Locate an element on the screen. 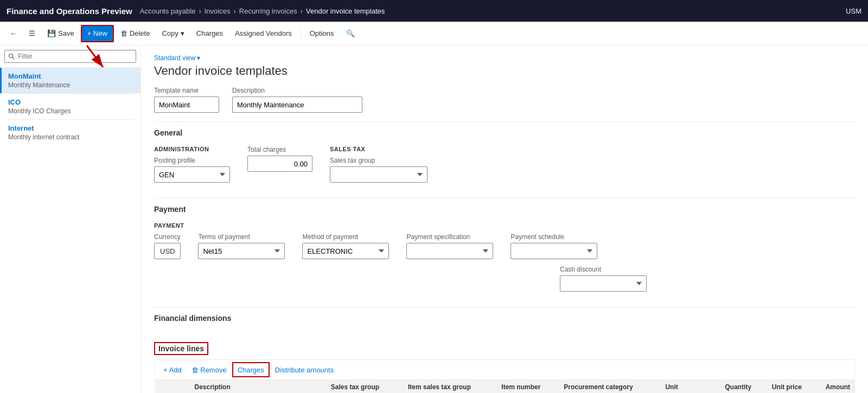 This screenshot has width=868, height=393. copy-button: Copy ▾ is located at coordinates (173, 34).